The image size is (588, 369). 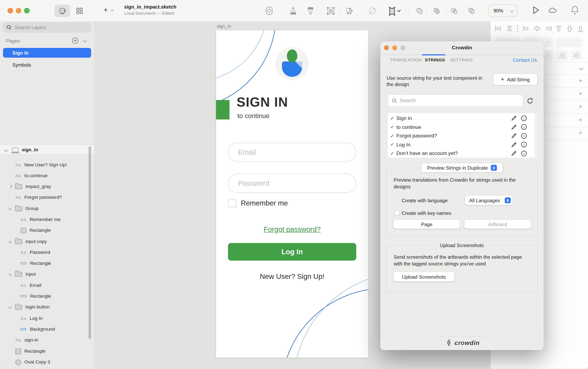 What do you see at coordinates (397, 213) in the screenshot?
I see `create-with-key-names-radio` at bounding box center [397, 213].